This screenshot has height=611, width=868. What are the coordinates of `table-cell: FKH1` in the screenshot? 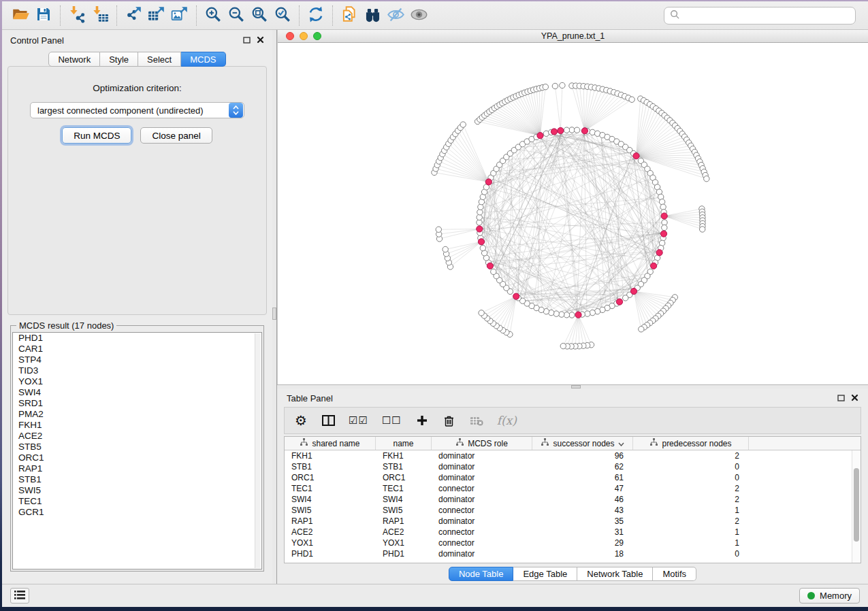 It's located at (330, 456).